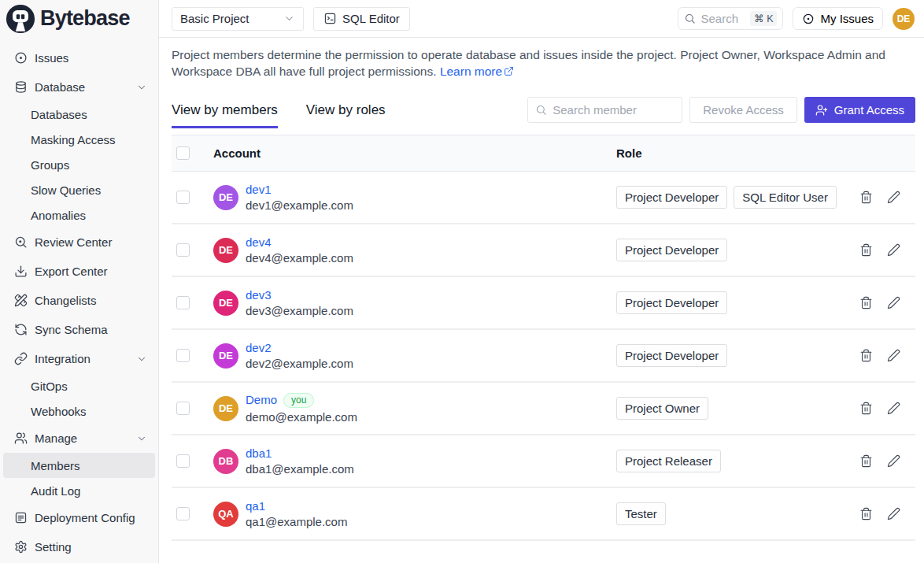 This screenshot has height=563, width=924. Describe the element at coordinates (604, 110) in the screenshot. I see `member-search-input: Search member` at that location.